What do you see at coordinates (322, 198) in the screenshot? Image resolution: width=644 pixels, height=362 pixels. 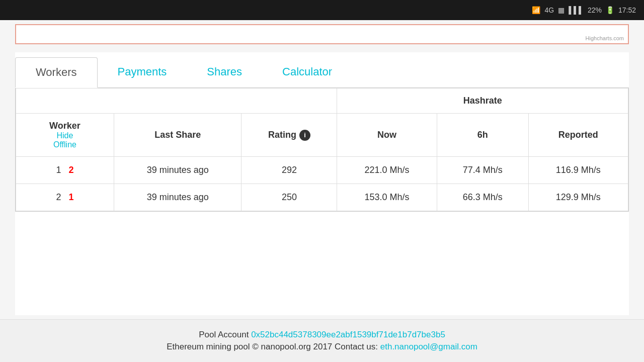 I see `table-row: 2 1 39 minutes ago 250 153.0 Mh/s 66.3 M…` at bounding box center [322, 198].